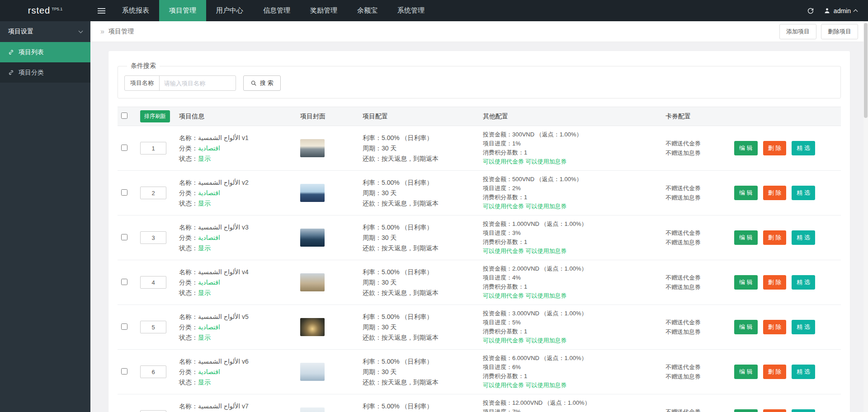 The image size is (868, 412). Describe the element at coordinates (811, 11) in the screenshot. I see `refresh-icon` at that location.